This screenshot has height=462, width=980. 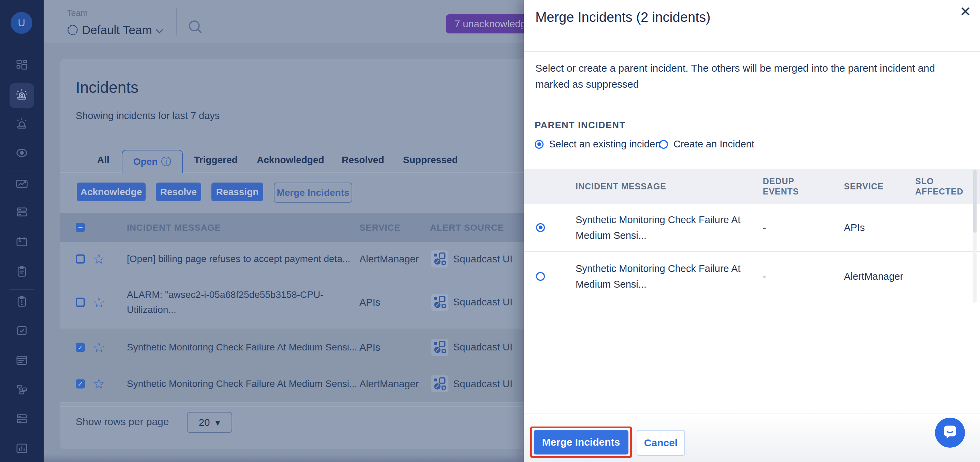 What do you see at coordinates (966, 11) in the screenshot?
I see `close-icon: ✕` at bounding box center [966, 11].